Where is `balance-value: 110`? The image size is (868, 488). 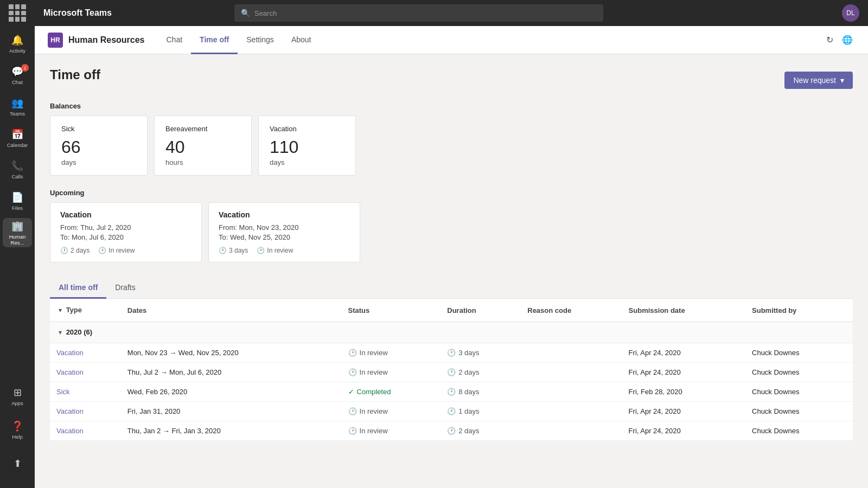 balance-value: 110 is located at coordinates (307, 147).